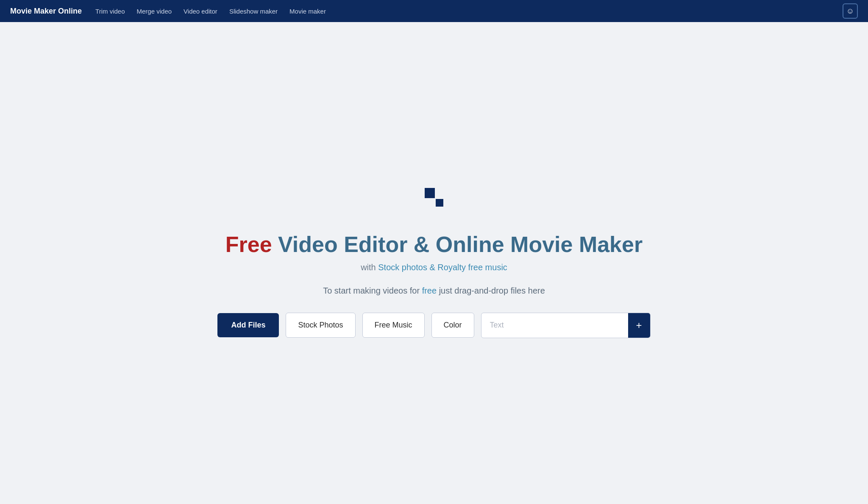 The width and height of the screenshot is (868, 504). Describe the element at coordinates (434, 197) in the screenshot. I see `logo-container` at that location.